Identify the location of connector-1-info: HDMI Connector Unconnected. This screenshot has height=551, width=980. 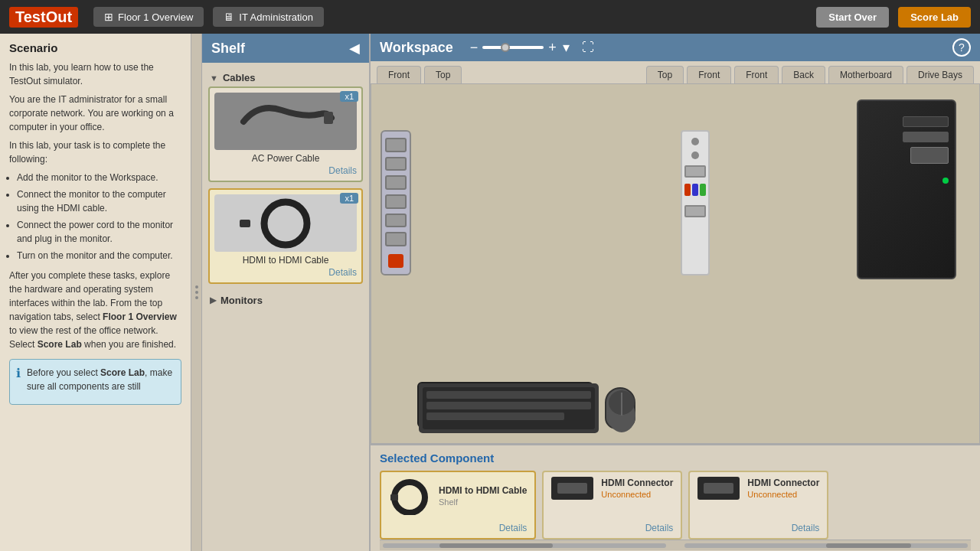
(637, 488).